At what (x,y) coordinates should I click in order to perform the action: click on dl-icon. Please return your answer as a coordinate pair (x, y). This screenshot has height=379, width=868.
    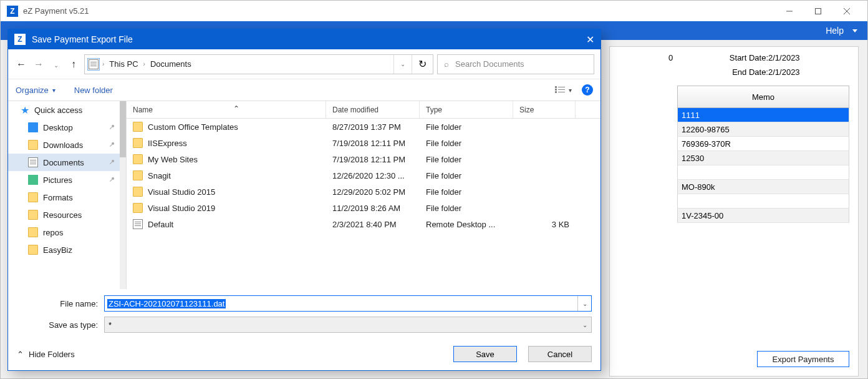
    Looking at the image, I should click on (33, 145).